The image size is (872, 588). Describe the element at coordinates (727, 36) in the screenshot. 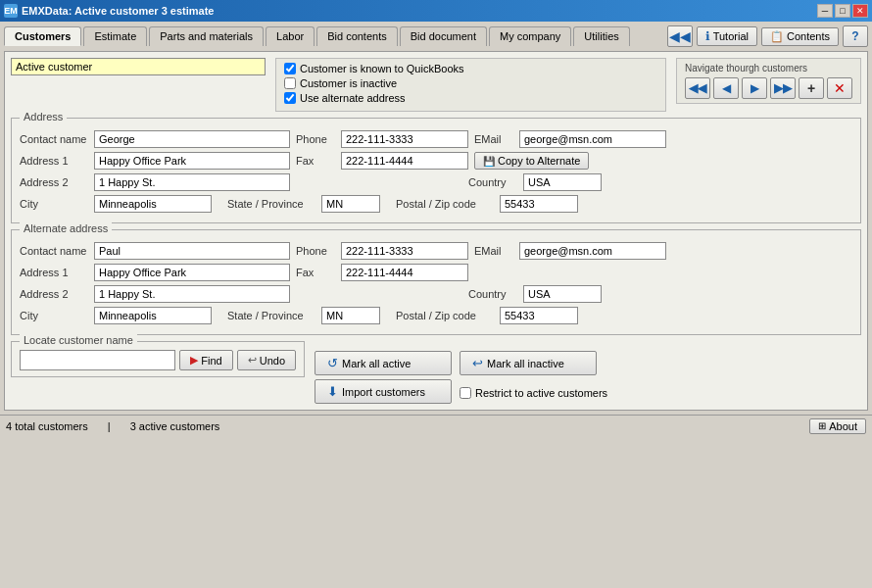

I see `tutorial-button: ℹ Tutorial` at that location.